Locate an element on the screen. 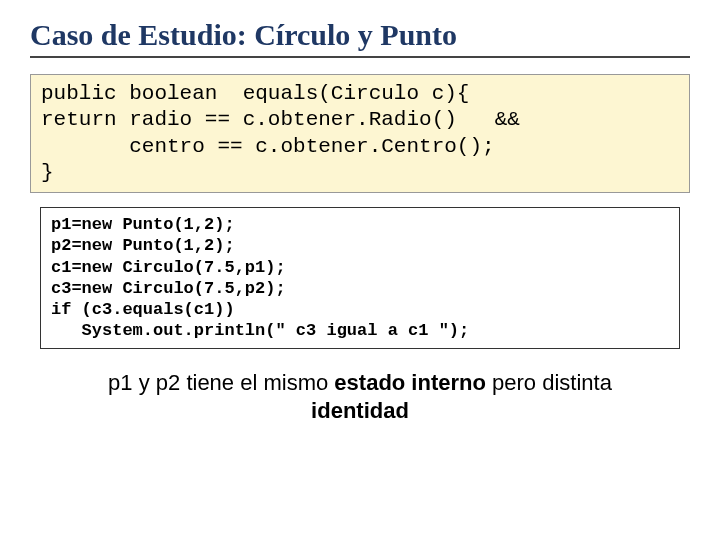 The width and height of the screenshot is (720, 540). code-line: p2=new Punto(1,2); is located at coordinates (143, 246).